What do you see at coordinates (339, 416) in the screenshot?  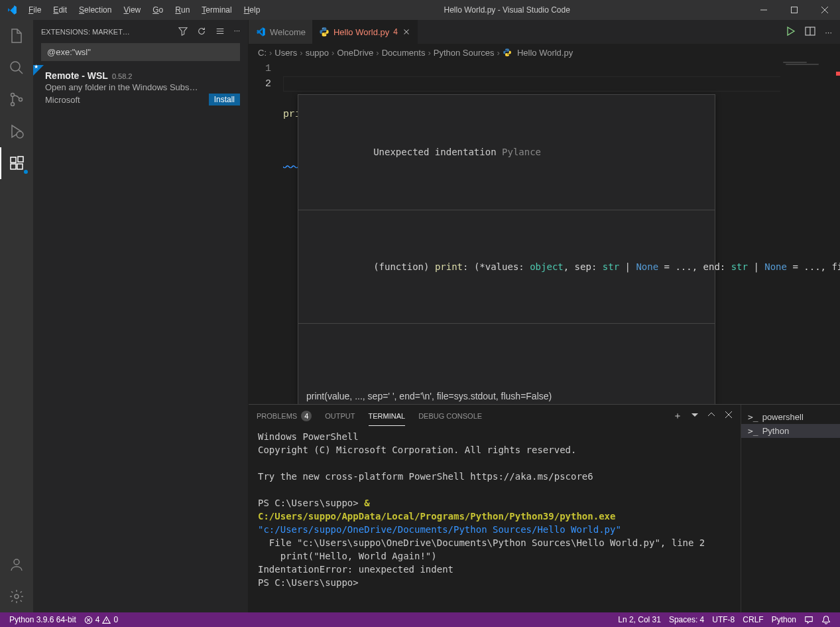 I see `panel-tab-output: OUTPUT` at bounding box center [339, 416].